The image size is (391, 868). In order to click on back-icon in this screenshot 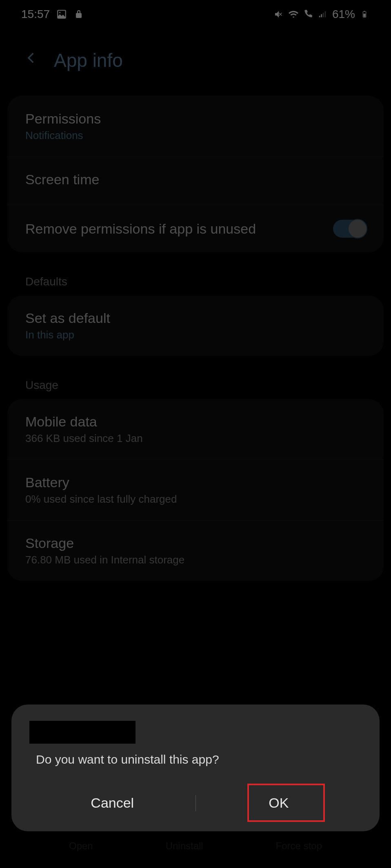, I will do `click(31, 60)`.